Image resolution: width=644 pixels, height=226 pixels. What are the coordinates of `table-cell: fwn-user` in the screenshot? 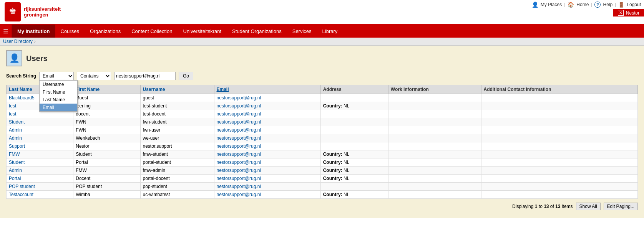 It's located at (177, 130).